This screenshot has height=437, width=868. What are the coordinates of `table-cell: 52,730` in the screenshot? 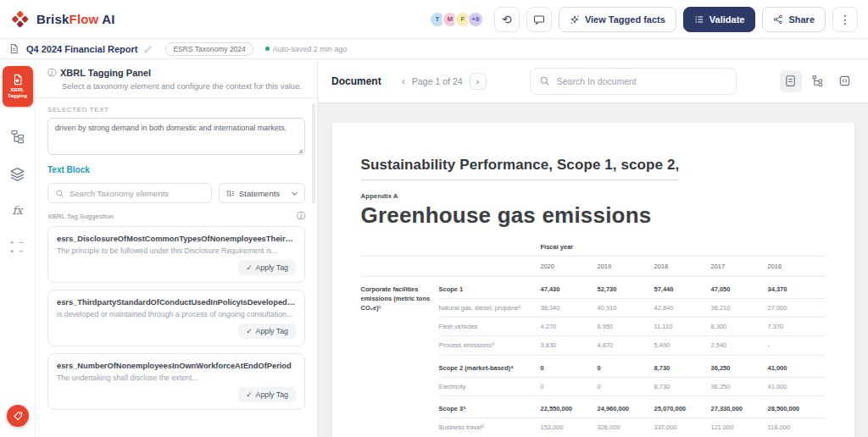 It's located at (626, 287).